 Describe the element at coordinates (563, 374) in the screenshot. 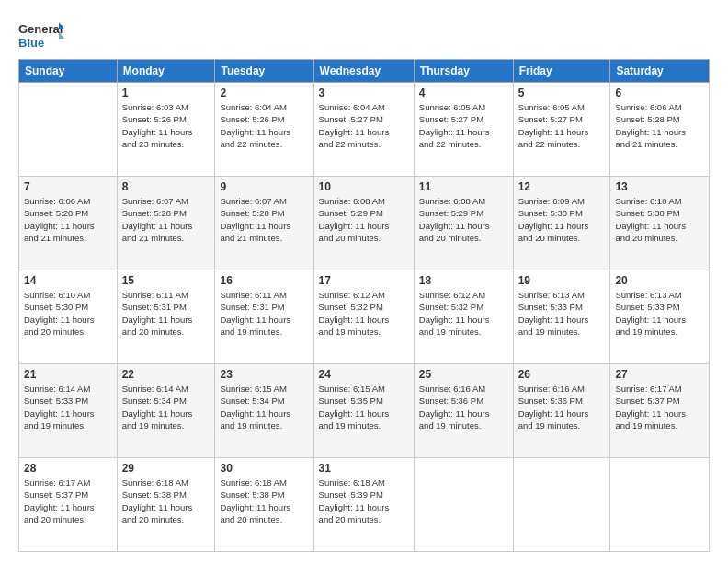

I see `day-number: 26` at that location.